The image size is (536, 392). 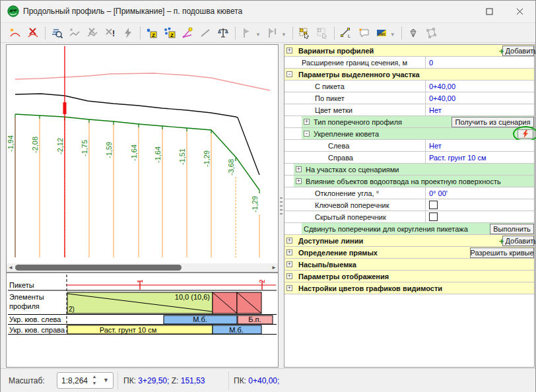 What do you see at coordinates (518, 51) in the screenshot?
I see `add-variant-button: +Добавить` at bounding box center [518, 51].